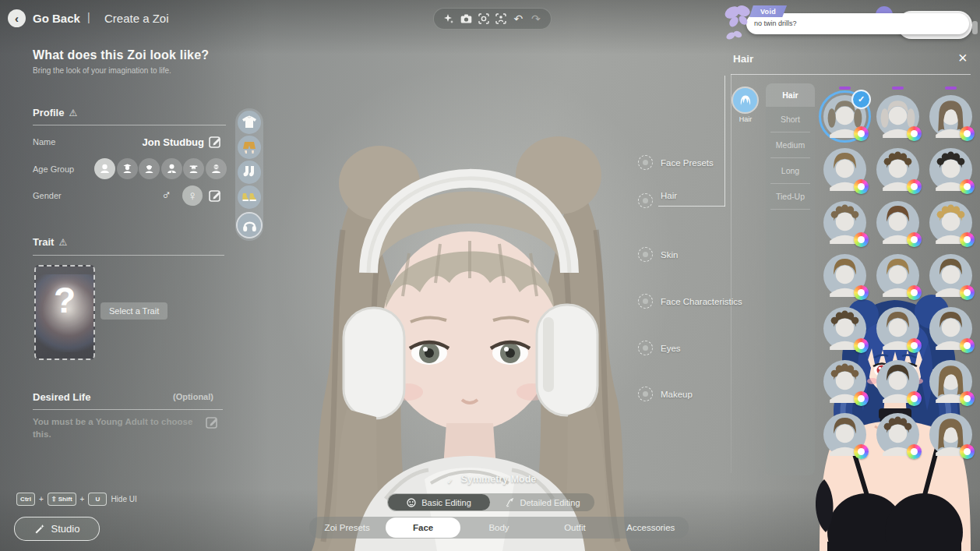 The width and height of the screenshot is (980, 551). I want to click on tab-zoi-presets: Zoi Presets, so click(347, 528).